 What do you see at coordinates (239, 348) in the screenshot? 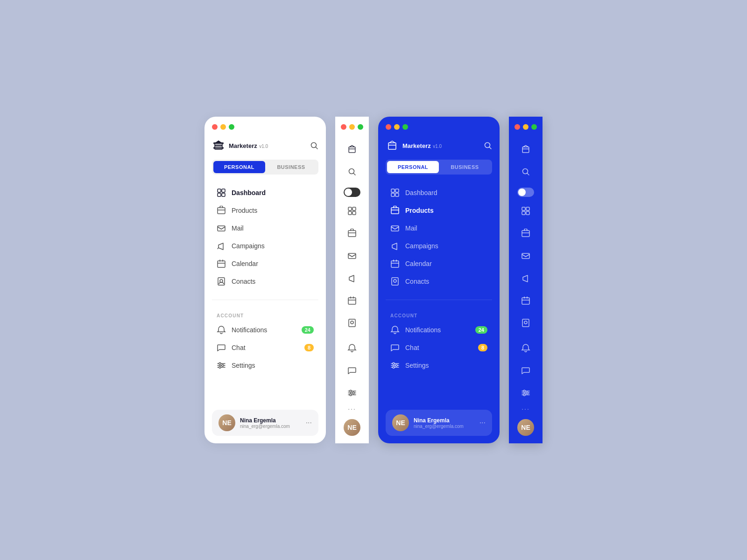
I see `nav-label-chat: Chat` at bounding box center [239, 348].